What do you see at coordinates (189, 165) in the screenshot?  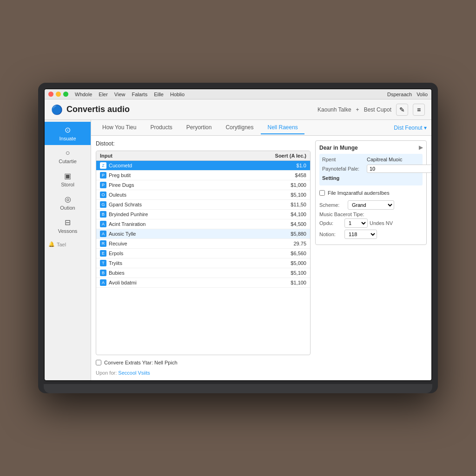 I see `row-name: Cucometd` at bounding box center [189, 165].